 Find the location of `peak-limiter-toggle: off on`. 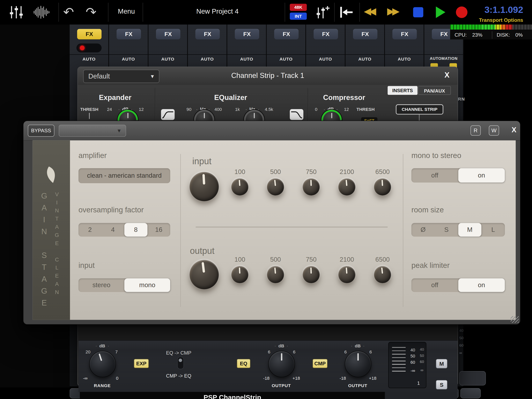

peak-limiter-toggle: off on is located at coordinates (458, 285).